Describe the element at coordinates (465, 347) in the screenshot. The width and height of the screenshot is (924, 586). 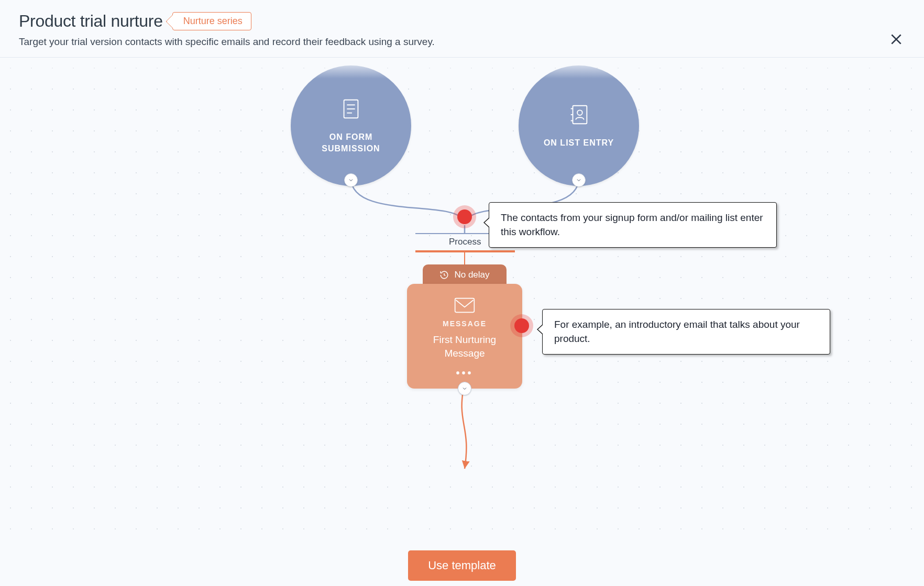
I see `message-title: First Nurturing Message` at that location.